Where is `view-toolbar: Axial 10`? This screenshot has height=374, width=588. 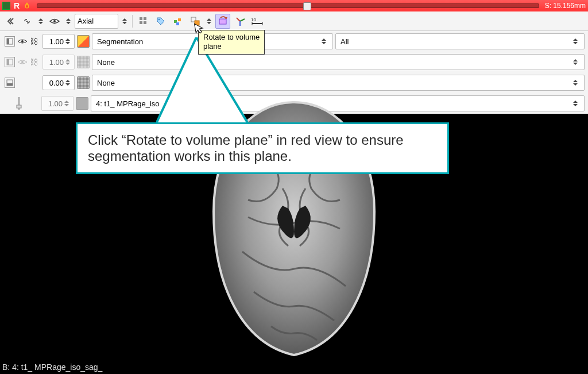 view-toolbar: Axial 10 is located at coordinates (294, 21).